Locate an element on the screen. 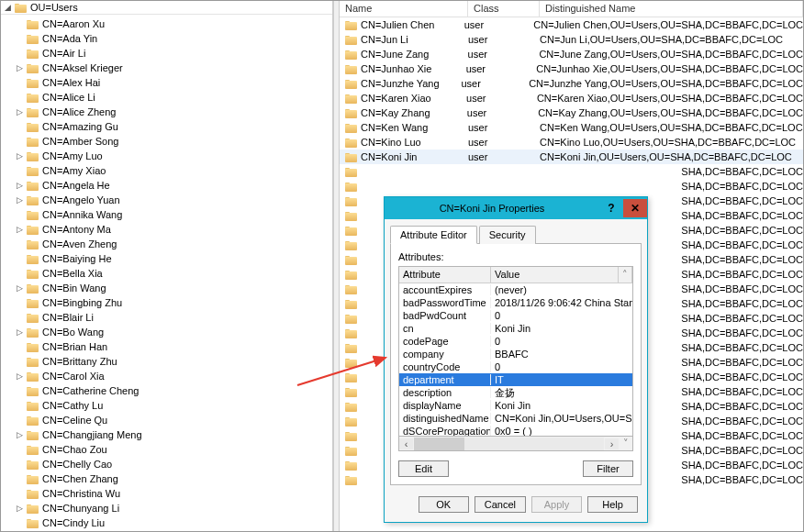 The image size is (804, 532). cell-dn: CN=Junhao Xie,OU=Users,OU=SHA,DC=BBAFC,D… is located at coordinates (670, 69).